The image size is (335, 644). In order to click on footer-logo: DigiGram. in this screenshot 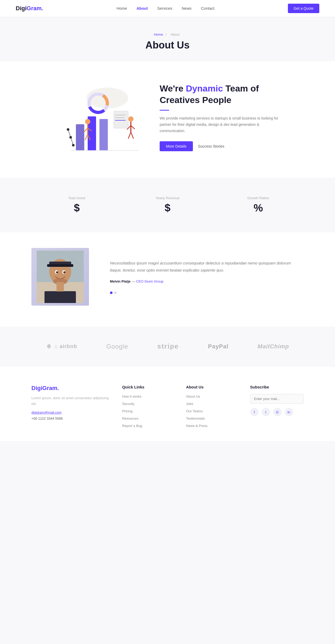, I will do `click(72, 388)`.